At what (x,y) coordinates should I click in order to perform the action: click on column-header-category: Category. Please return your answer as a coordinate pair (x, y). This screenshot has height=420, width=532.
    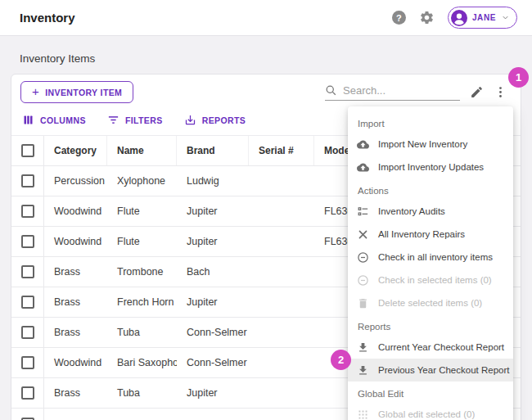
    Looking at the image, I should click on (75, 151).